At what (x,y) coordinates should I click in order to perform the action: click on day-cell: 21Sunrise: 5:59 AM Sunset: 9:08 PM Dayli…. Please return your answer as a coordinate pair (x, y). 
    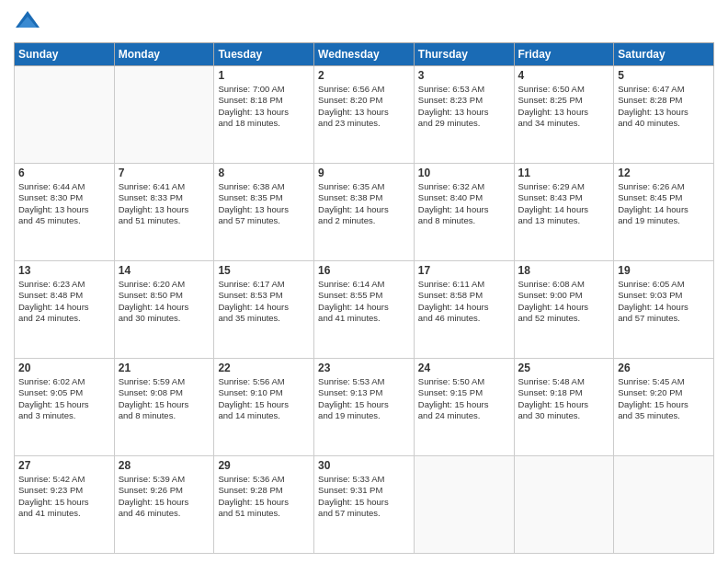
    Looking at the image, I should click on (164, 408).